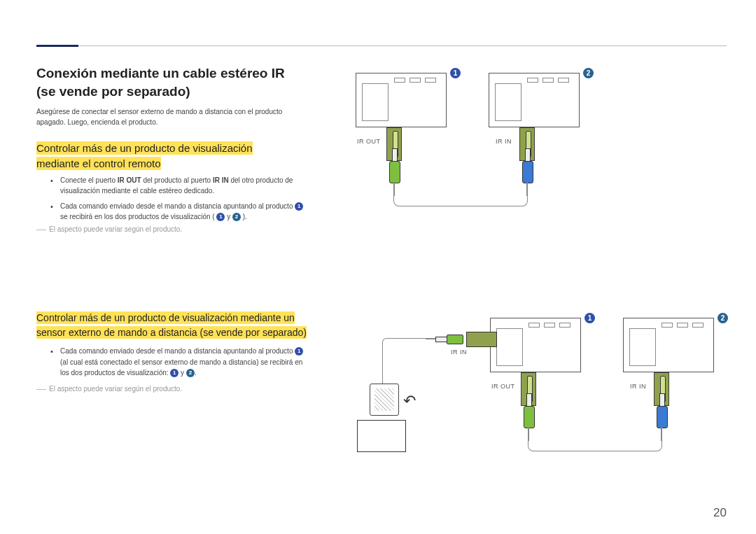 The height and width of the screenshot is (534, 756). I want to click on callout-1-badge: 1, so click(455, 73).